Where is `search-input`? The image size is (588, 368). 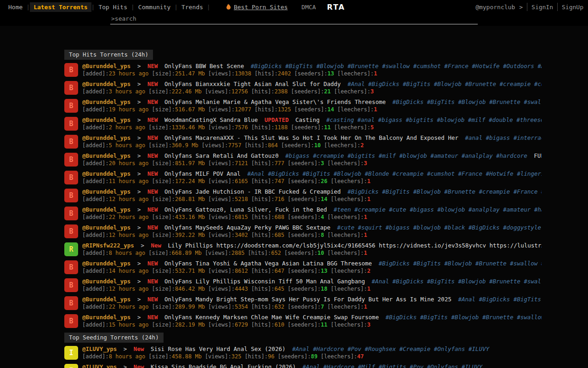 search-input is located at coordinates (294, 19).